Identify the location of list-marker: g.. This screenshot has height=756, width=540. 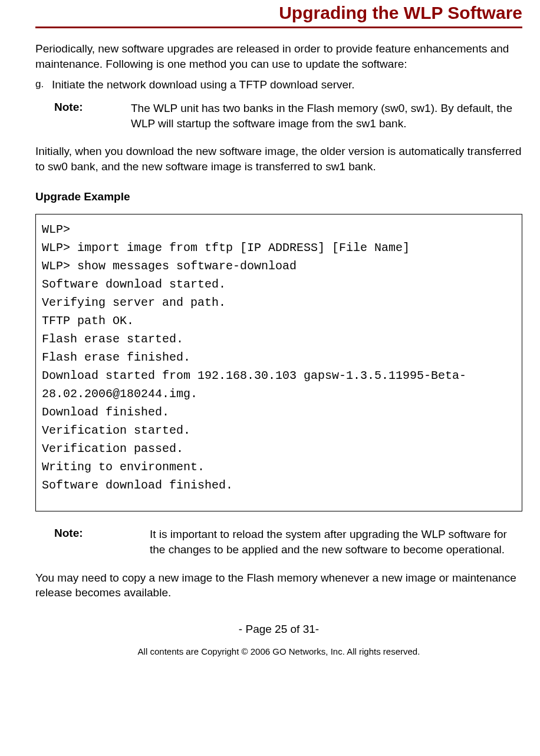
(44, 85).